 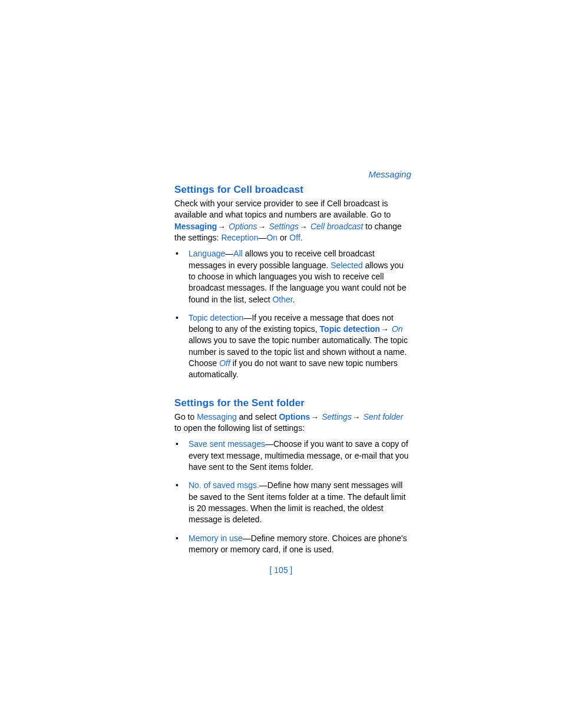 I want to click on page-number: [ 105 ], so click(x=281, y=570).